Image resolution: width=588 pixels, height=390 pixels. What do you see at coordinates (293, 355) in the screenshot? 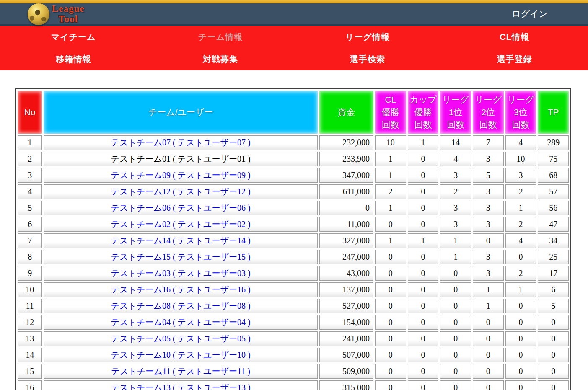
I see `table-row: 14テストチーム10 ( テストユーザー10 )507,000000000` at bounding box center [293, 355].